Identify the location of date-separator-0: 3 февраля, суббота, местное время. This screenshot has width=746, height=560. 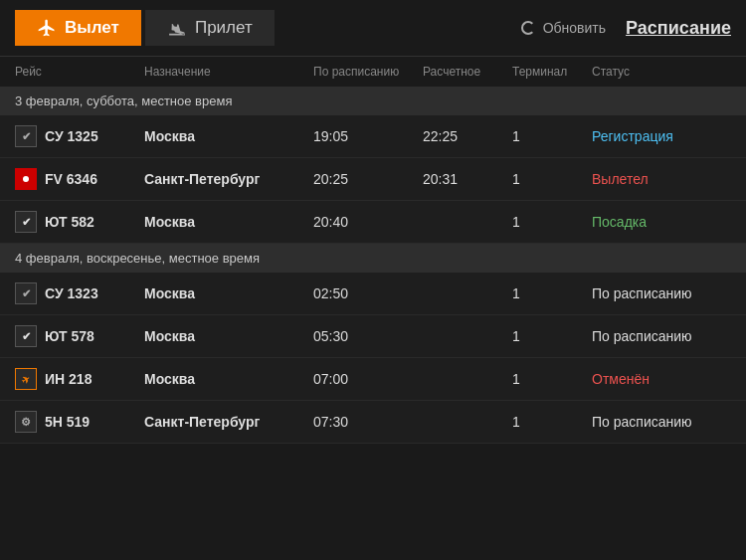
(373, 101).